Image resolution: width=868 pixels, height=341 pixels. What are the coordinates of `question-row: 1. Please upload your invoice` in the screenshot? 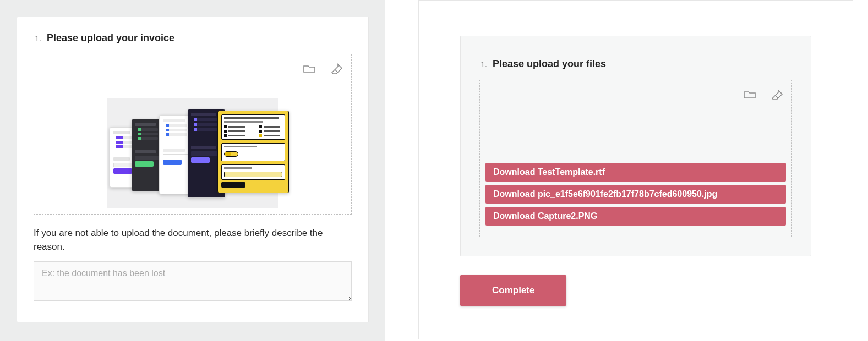 It's located at (193, 38).